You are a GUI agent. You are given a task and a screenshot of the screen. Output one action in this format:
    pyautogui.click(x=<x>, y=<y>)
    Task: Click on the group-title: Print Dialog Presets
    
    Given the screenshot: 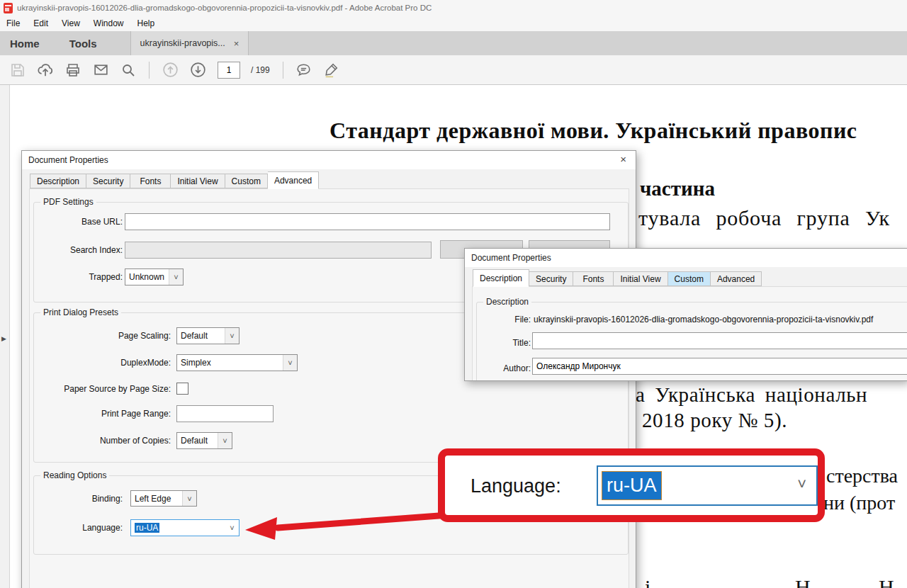 What is the action you would take?
    pyautogui.click(x=81, y=312)
    